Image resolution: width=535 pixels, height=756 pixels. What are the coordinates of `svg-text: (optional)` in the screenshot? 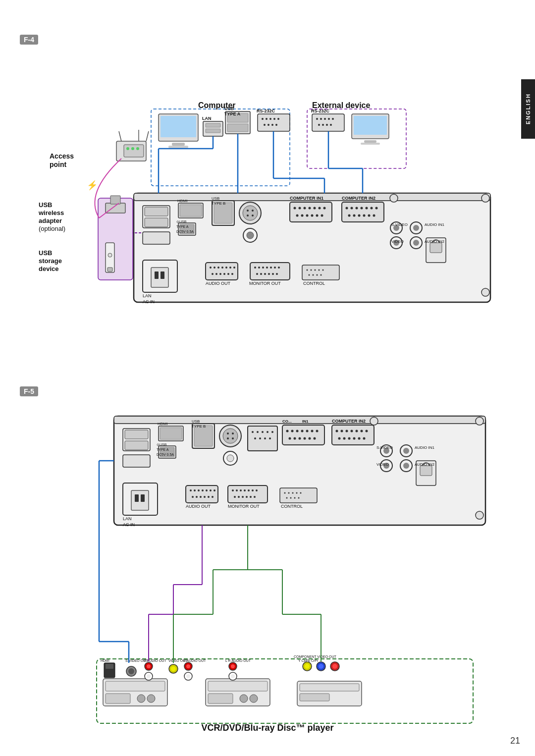 It's located at (52, 229).